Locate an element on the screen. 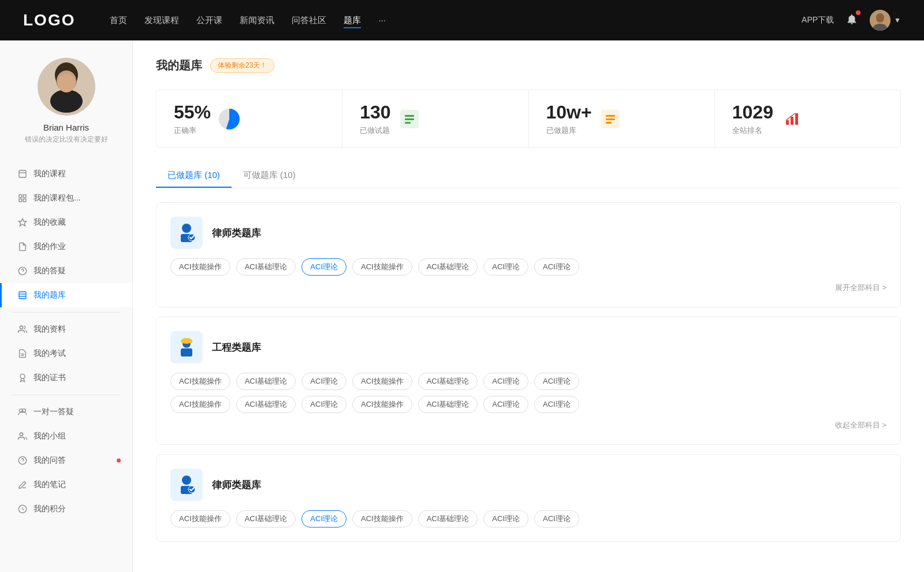 The width and height of the screenshot is (924, 572). law2-tag-0: ACI技能操作 is located at coordinates (200, 519).